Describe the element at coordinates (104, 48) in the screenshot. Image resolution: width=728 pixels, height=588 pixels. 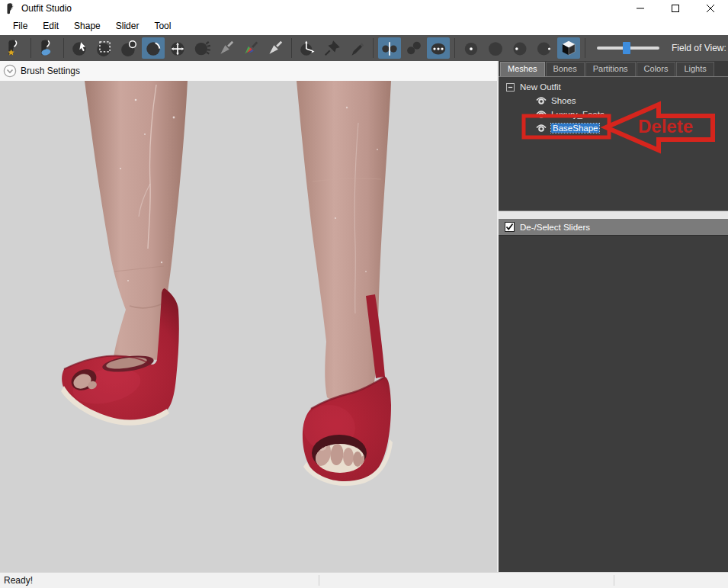
I see `mask-brush-button` at that location.